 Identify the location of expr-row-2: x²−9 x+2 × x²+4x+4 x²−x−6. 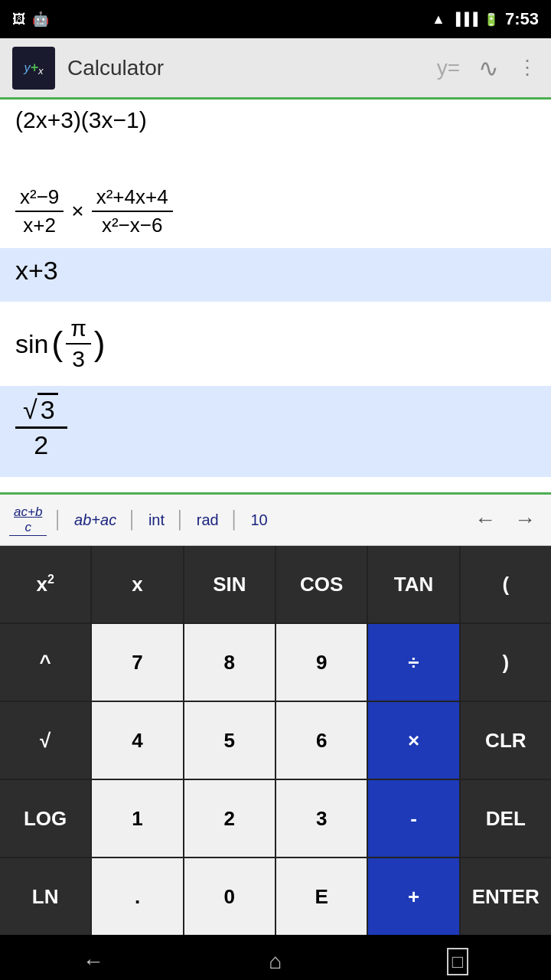
(276, 208).